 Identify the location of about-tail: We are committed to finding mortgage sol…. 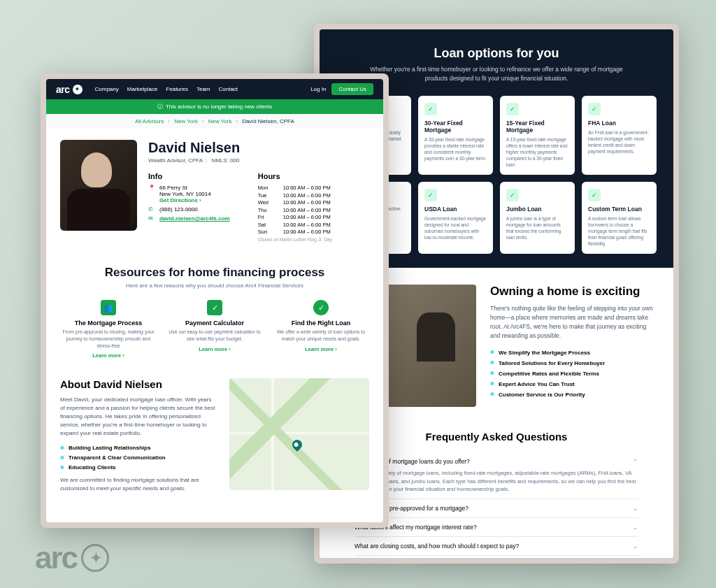
(138, 485).